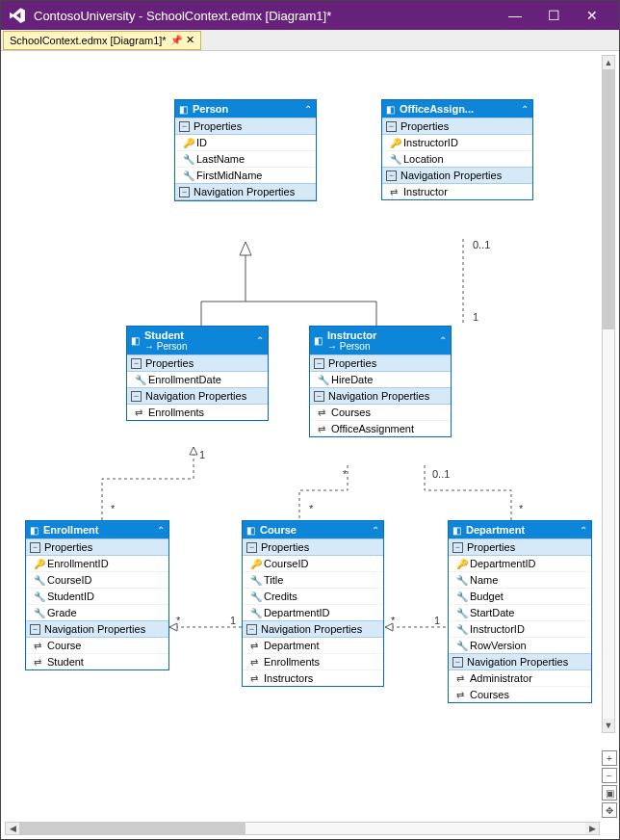 The height and width of the screenshot is (840, 620). Describe the element at coordinates (520, 564) in the screenshot. I see `list-item: 🔑DepartmentID` at that location.